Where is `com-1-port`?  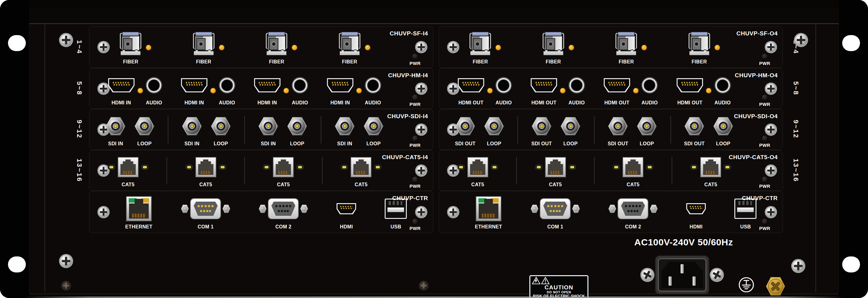
com-1-port is located at coordinates (206, 209).